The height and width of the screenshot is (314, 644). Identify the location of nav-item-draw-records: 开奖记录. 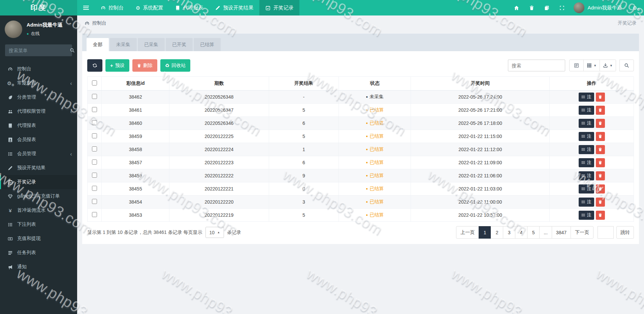
(280, 8).